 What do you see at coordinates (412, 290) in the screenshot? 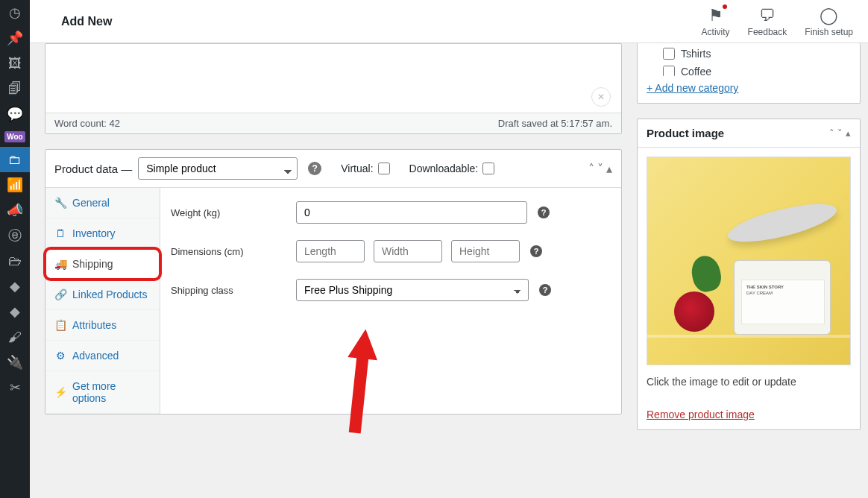
I see `shipping-class-select: Free Plus Shipping` at bounding box center [412, 290].